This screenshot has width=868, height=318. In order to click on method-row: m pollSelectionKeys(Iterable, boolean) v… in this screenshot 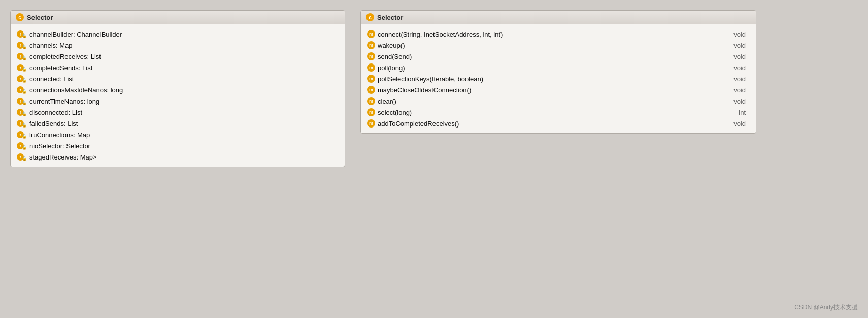, I will do `click(558, 79)`.